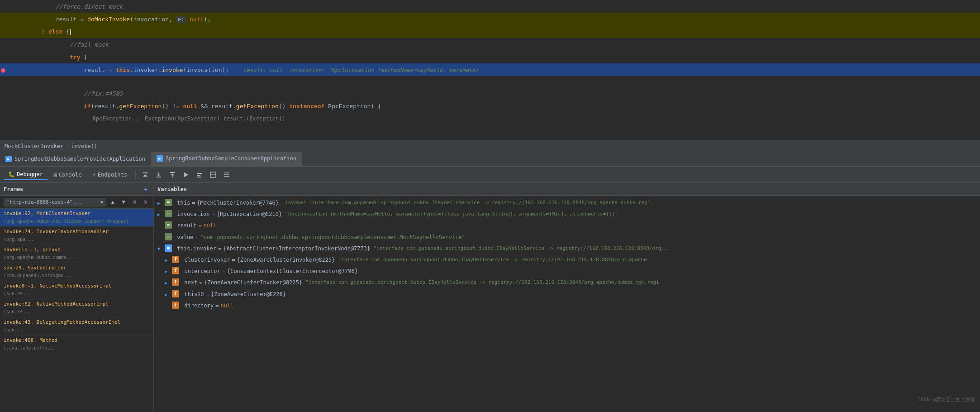 The height and width of the screenshot is (412, 980). Describe the element at coordinates (253, 70) in the screenshot. I see `code-text-active: result = this.invoker.invoke(invocation)…` at that location.